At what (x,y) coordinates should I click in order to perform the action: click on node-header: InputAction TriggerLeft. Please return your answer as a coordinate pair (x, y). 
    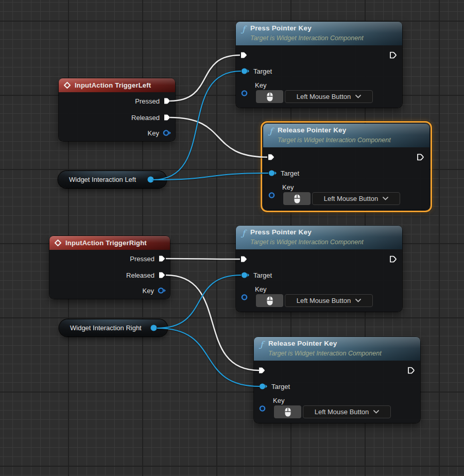
    Looking at the image, I should click on (117, 86).